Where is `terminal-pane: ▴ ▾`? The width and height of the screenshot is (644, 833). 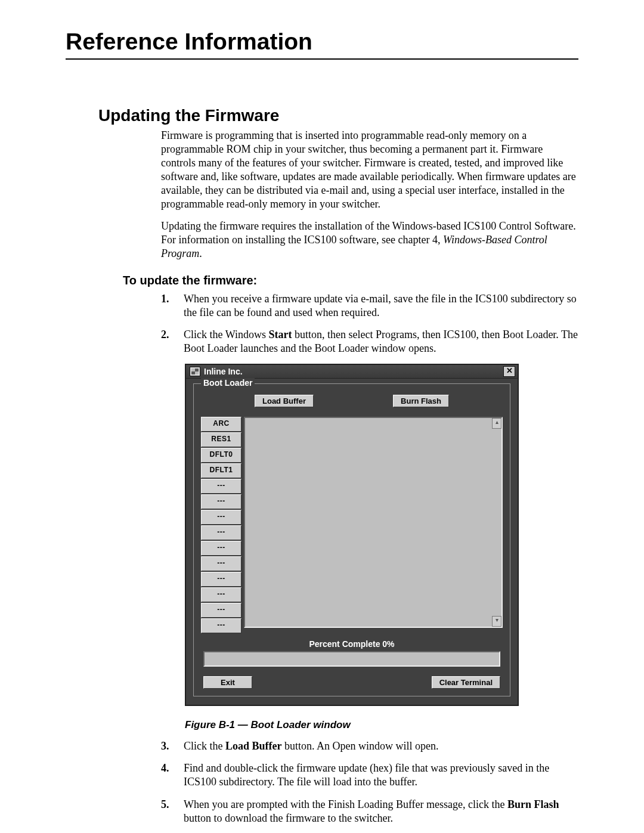
terminal-pane: ▴ ▾ is located at coordinates (373, 522).